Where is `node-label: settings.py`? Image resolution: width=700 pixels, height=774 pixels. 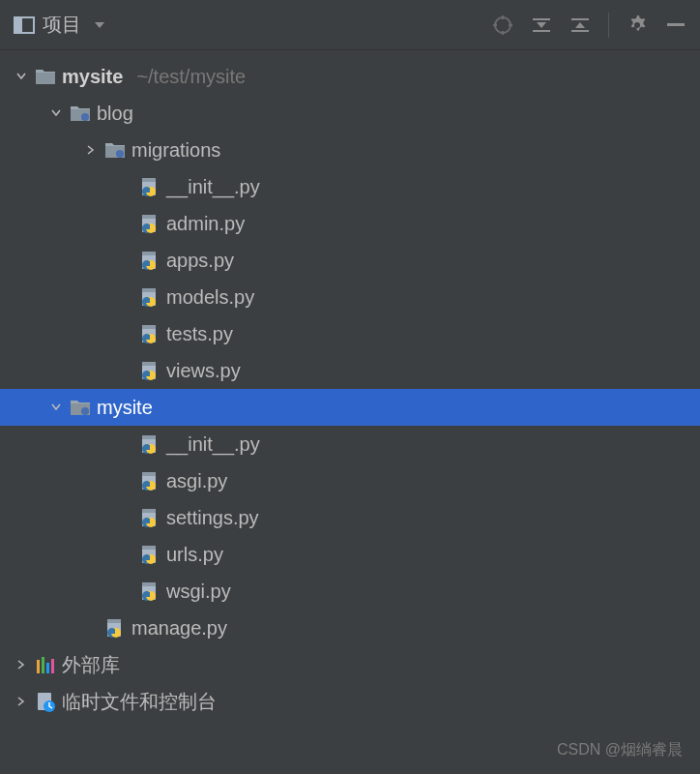 node-label: settings.py is located at coordinates (213, 519).